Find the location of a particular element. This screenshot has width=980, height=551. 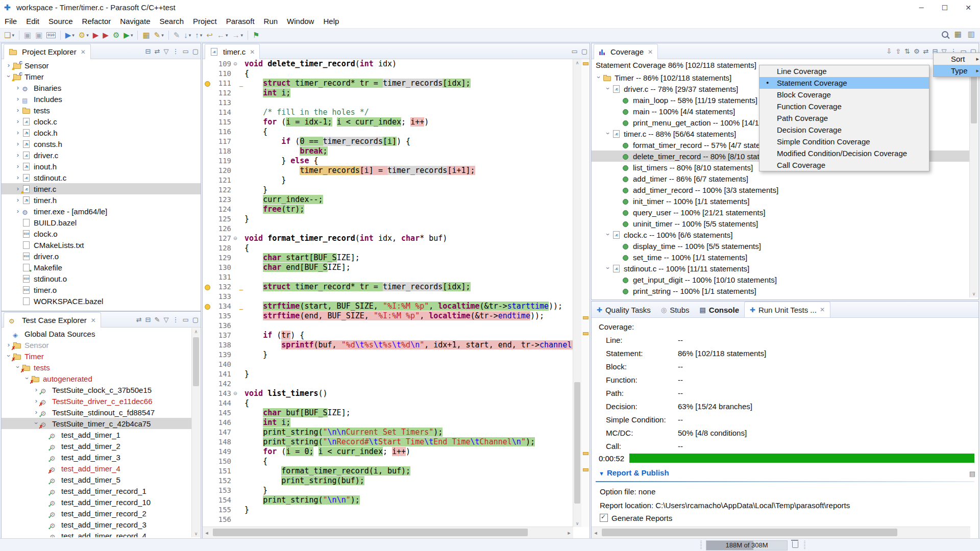

forward-icon: →▾ is located at coordinates (237, 35).